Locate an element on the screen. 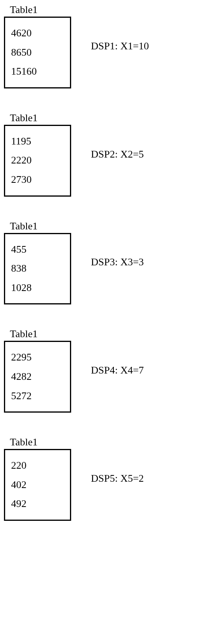 This screenshot has height=644, width=200. dsp-label: DSP1: X1=10 is located at coordinates (136, 46).